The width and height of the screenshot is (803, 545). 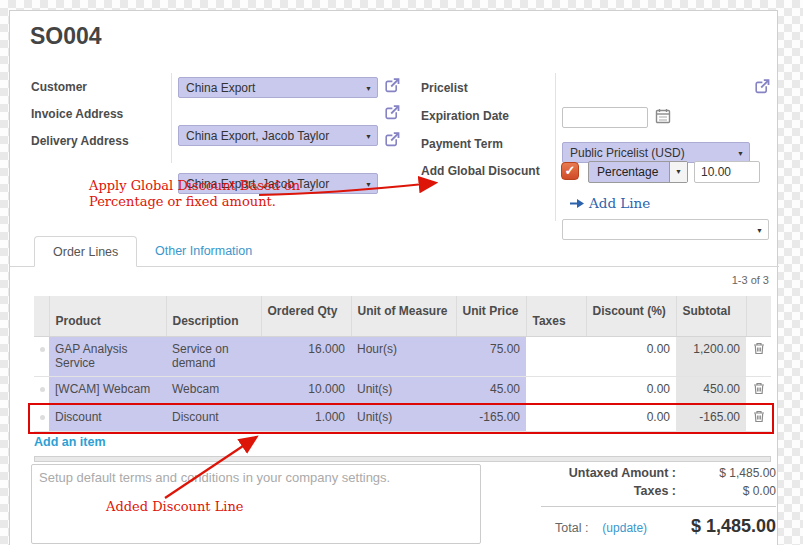 I want to click on annotation-line1: Apply Global Discount Based on, so click(x=194, y=186).